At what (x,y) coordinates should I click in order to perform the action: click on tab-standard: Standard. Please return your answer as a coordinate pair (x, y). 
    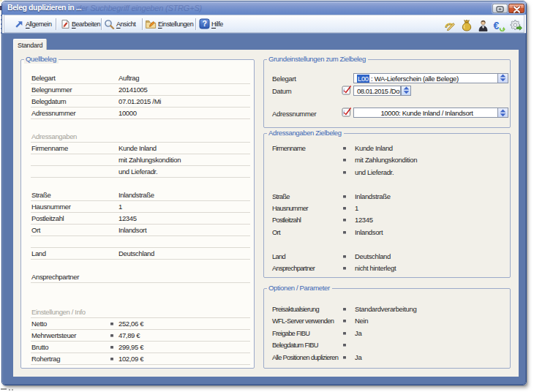
    Looking at the image, I should click on (30, 44).